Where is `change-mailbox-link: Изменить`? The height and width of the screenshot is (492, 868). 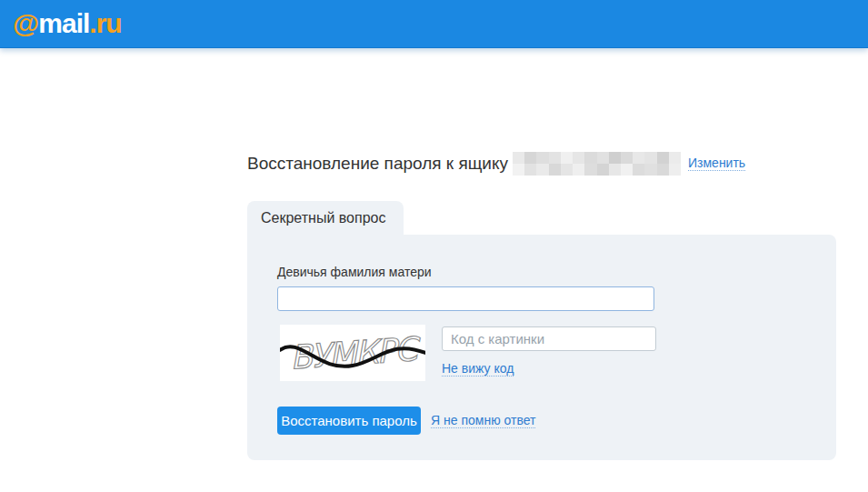 change-mailbox-link: Изменить is located at coordinates (716, 164).